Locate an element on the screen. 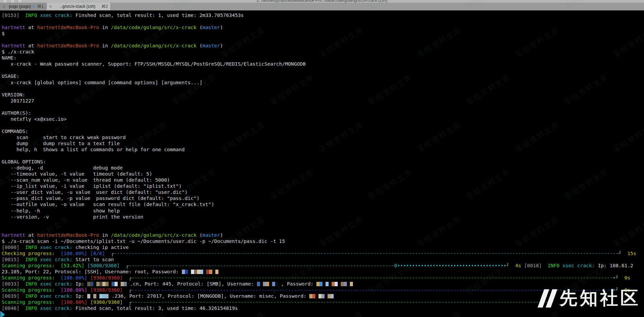 The height and width of the screenshot is (317, 644). terminal-text-segment: hartnettdeMacBook-Pro is located at coordinates (68, 27).